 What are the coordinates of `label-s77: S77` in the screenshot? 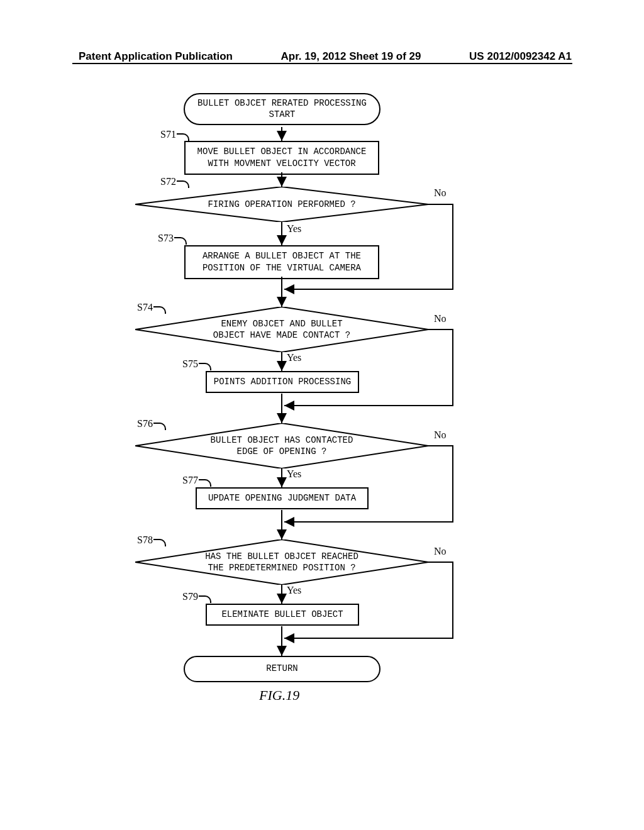 It's located at (190, 480).